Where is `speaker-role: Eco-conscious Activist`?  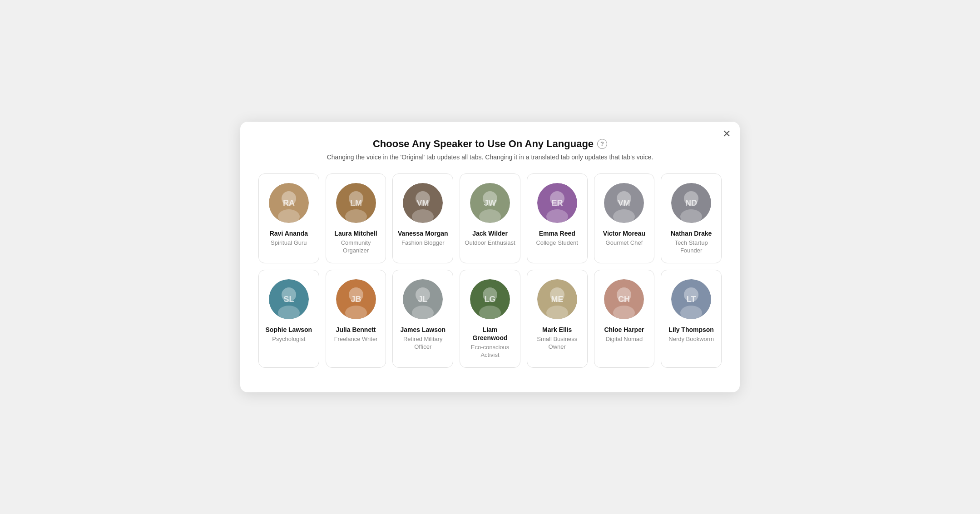
speaker-role: Eco-conscious Activist is located at coordinates (490, 351).